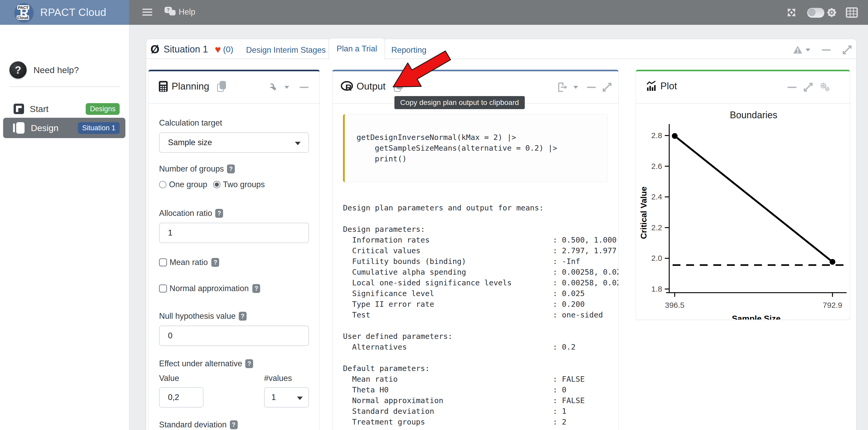  What do you see at coordinates (287, 88) in the screenshot?
I see `wrench-caret-icon` at bounding box center [287, 88].